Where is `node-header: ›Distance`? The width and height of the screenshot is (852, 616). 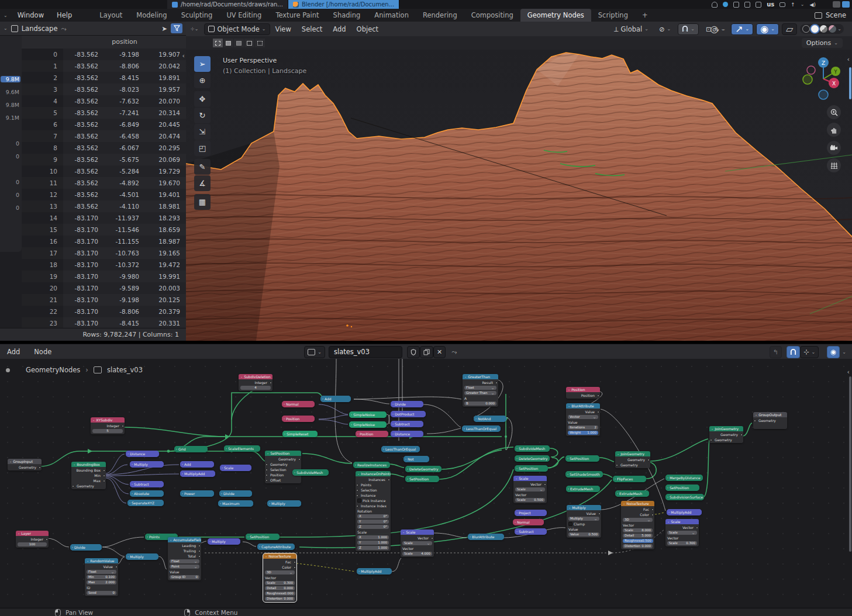
node-header: ›Distance is located at coordinates (407, 434).